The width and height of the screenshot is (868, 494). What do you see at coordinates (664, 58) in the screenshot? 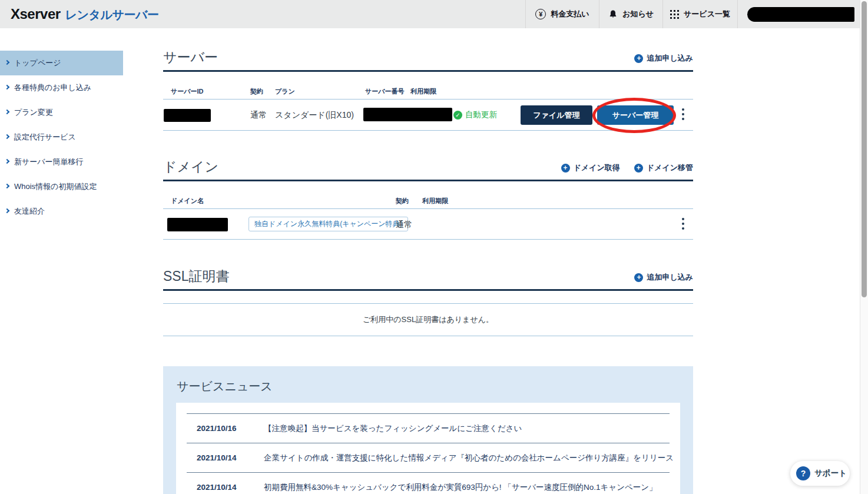
I see `server-add-link: + 追加申し込み` at bounding box center [664, 58].